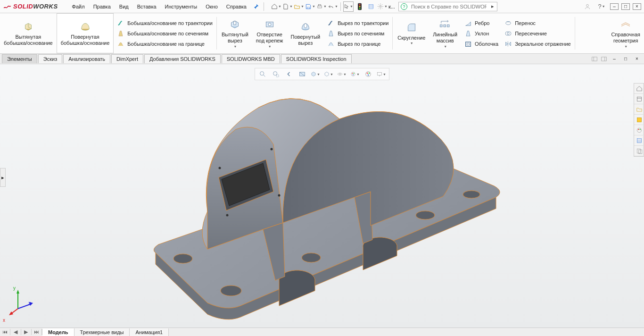  What do you see at coordinates (50, 59) in the screenshot?
I see `tab-sketch: Эскиз` at bounding box center [50, 59].